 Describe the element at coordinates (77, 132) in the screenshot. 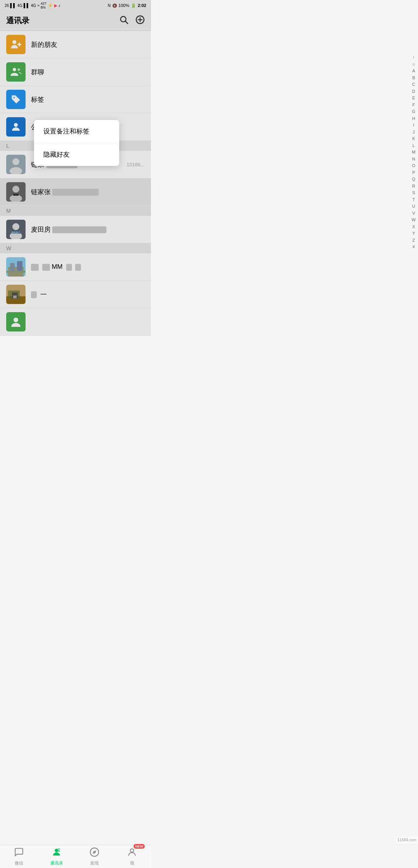

I see `context-menu-set-remark: 设置备注和标签` at that location.